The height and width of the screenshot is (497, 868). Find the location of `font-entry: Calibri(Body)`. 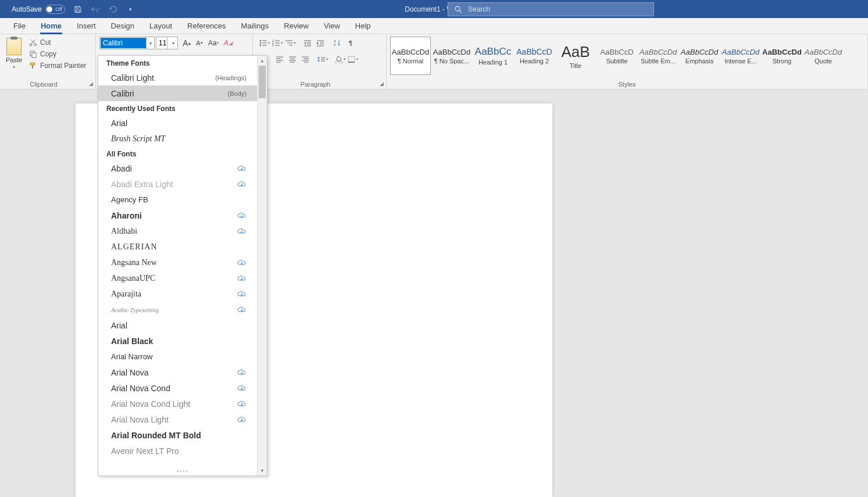

font-entry: Calibri(Body) is located at coordinates (178, 93).